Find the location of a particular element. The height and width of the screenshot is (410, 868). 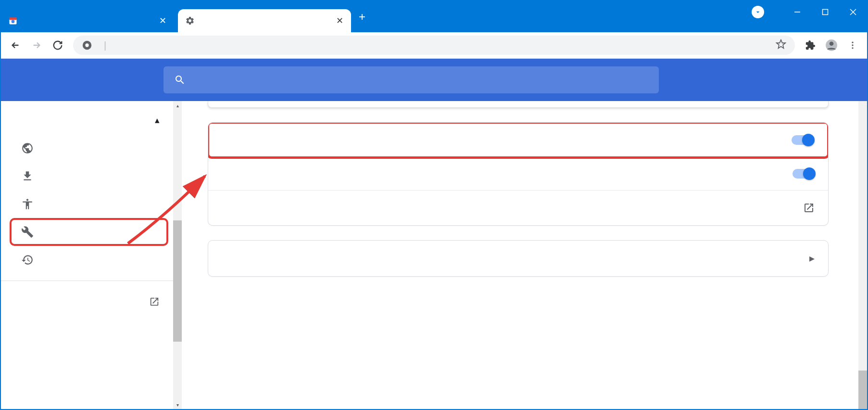

tab-settings: ✕ is located at coordinates (264, 21).